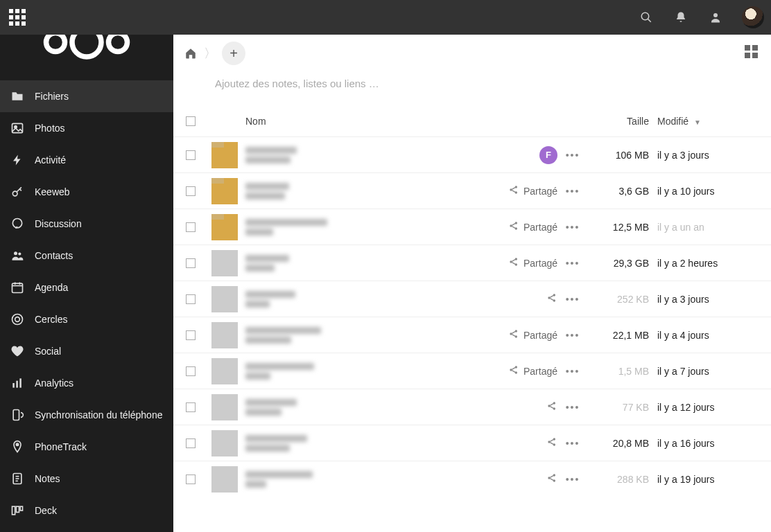  Describe the element at coordinates (17, 256) in the screenshot. I see `group-icon` at that location.